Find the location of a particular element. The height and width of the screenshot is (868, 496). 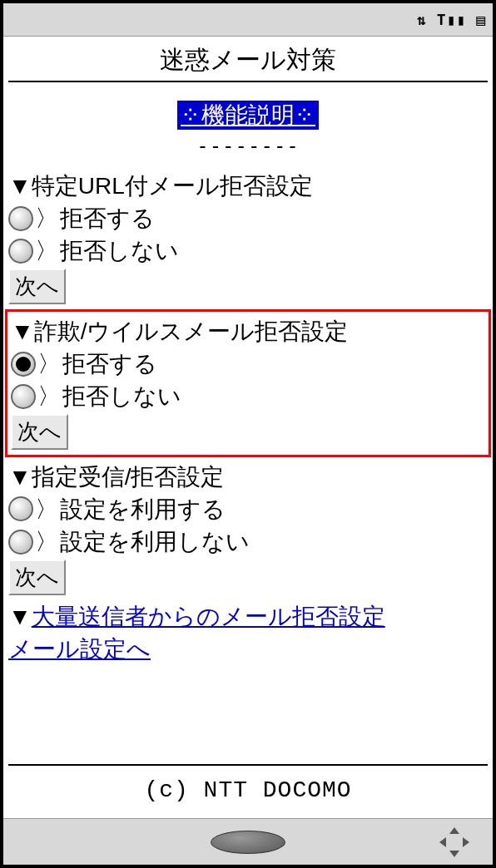

dpad-icon is located at coordinates (454, 842).